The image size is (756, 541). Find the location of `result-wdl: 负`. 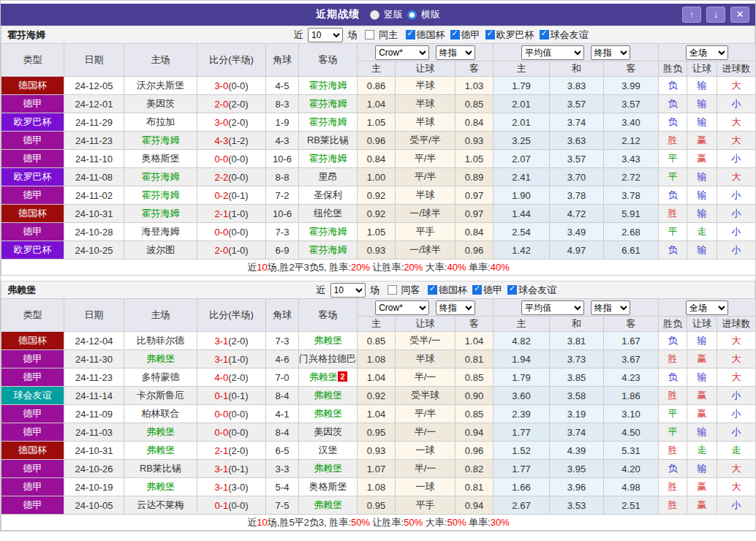

result-wdl: 负 is located at coordinates (673, 377).